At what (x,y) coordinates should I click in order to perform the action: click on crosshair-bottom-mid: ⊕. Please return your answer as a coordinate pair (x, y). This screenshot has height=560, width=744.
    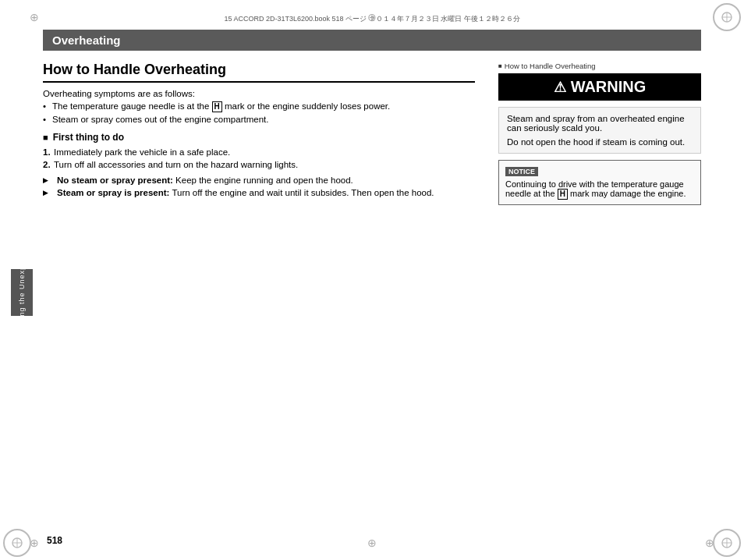
    Looking at the image, I should click on (372, 543).